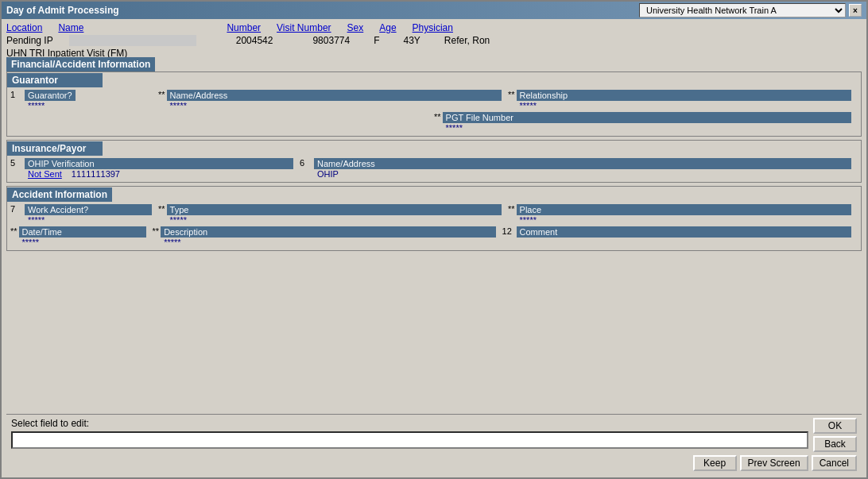 The image size is (868, 479). What do you see at coordinates (647, 118) in the screenshot?
I see `pgt-label: PGT File Number` at bounding box center [647, 118].